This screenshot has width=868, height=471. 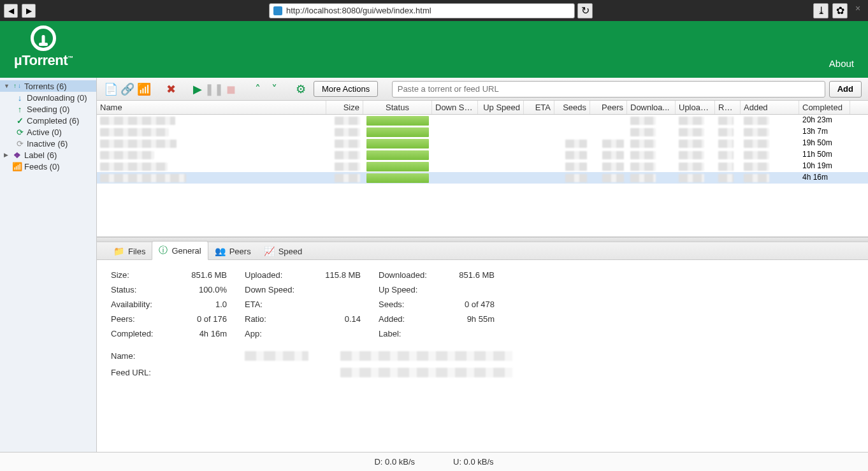 I want to click on col-eta: ETA, so click(x=539, y=107).